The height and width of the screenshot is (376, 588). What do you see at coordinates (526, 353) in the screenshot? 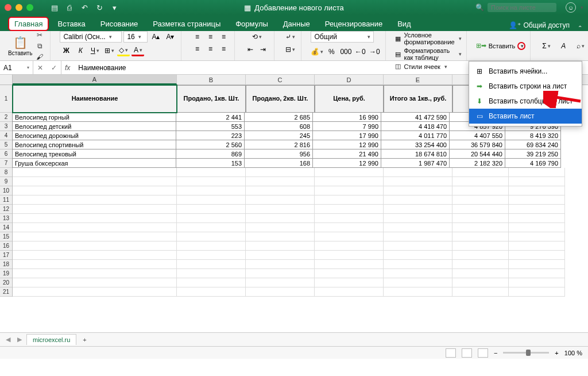
I see `zoom-slider` at bounding box center [526, 353].